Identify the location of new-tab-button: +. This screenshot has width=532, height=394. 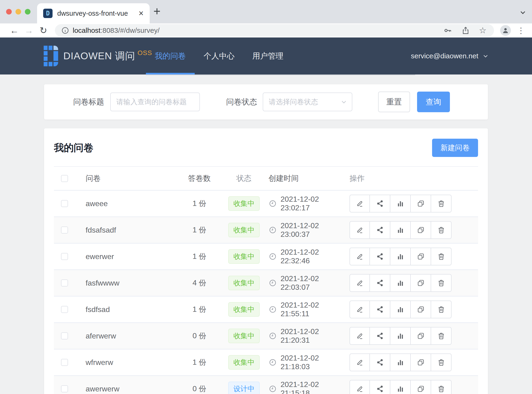
(157, 11).